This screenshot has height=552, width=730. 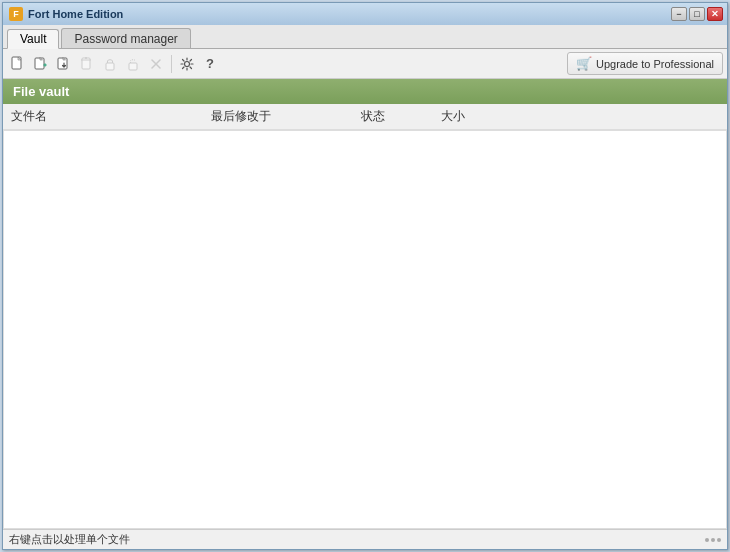 What do you see at coordinates (713, 540) in the screenshot?
I see `dot2` at bounding box center [713, 540].